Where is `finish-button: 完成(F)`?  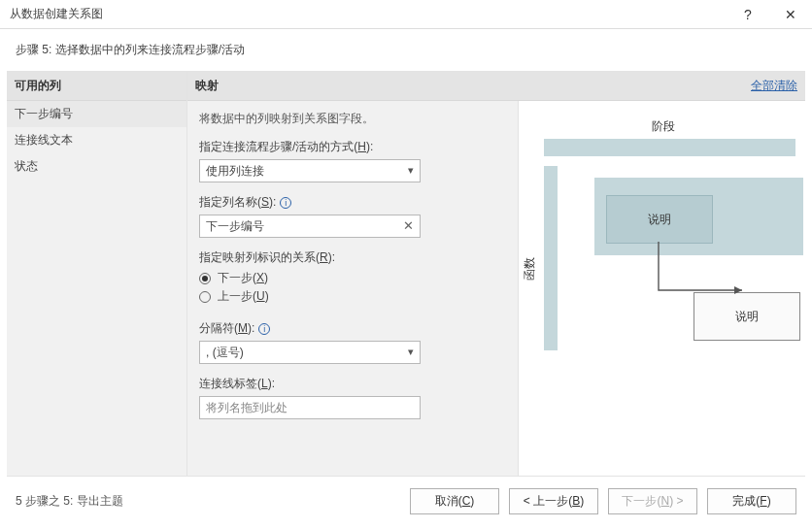 finish-button: 完成(F) is located at coordinates (752, 501).